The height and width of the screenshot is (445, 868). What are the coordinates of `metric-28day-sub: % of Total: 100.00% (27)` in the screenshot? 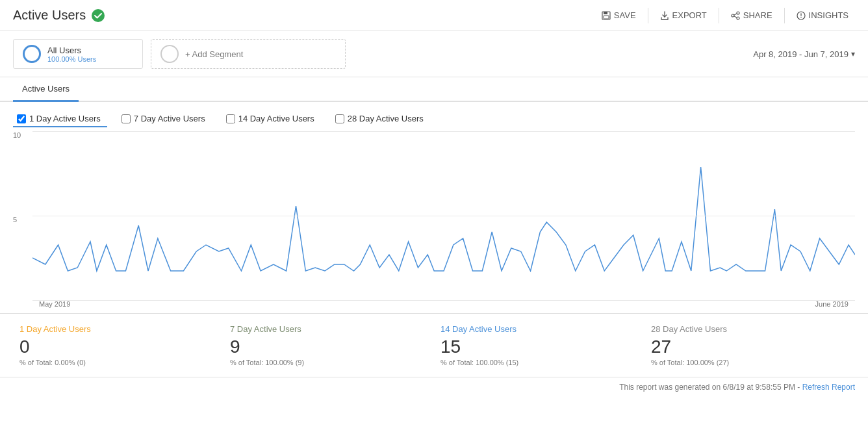 It's located at (750, 362).